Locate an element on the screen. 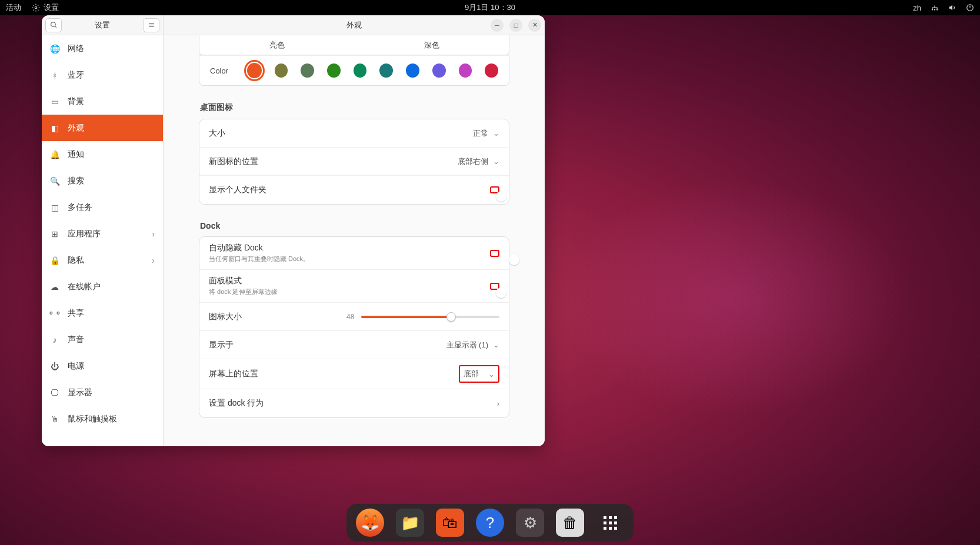  sidebar-title: 设置 is located at coordinates (102, 25).